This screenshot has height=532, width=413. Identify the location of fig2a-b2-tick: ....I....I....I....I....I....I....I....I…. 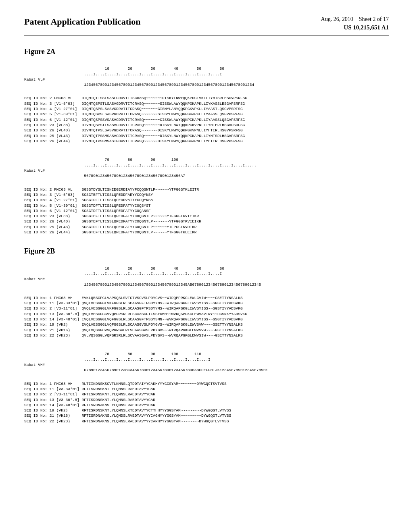
(170, 165).